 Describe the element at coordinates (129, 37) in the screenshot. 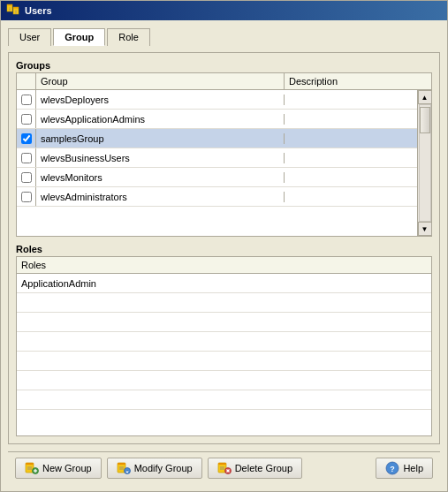

I see `tab-role: Role` at that location.